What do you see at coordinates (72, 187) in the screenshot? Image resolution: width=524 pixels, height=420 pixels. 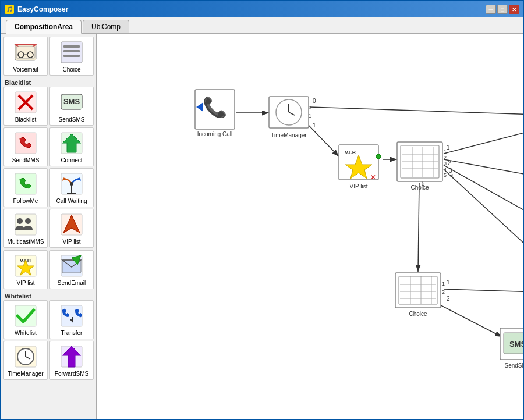 I see `sidebar-item-followme: Call Waiting` at bounding box center [72, 187].